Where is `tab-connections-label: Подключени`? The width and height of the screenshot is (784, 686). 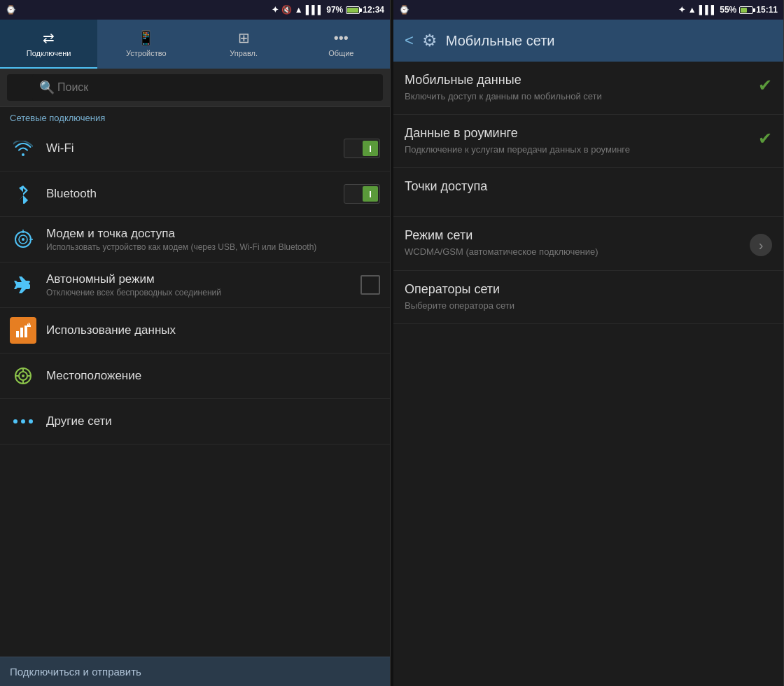
tab-connections-label: Подключени is located at coordinates (49, 53).